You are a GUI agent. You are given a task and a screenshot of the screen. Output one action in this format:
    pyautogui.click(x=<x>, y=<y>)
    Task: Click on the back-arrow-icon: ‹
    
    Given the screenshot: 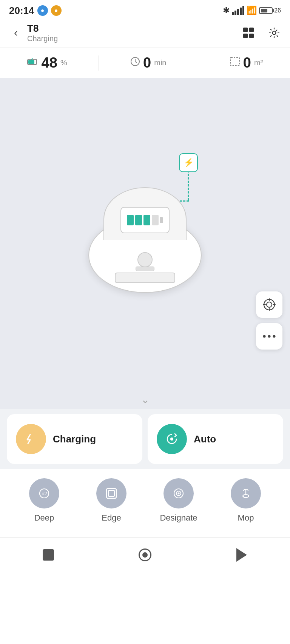 What is the action you would take?
    pyautogui.click(x=16, y=33)
    